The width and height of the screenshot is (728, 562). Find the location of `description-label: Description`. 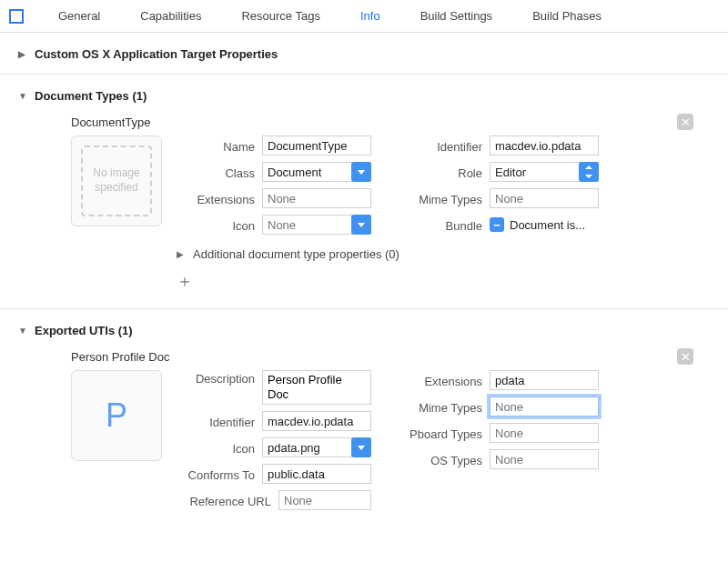

description-label: Description is located at coordinates (217, 378).